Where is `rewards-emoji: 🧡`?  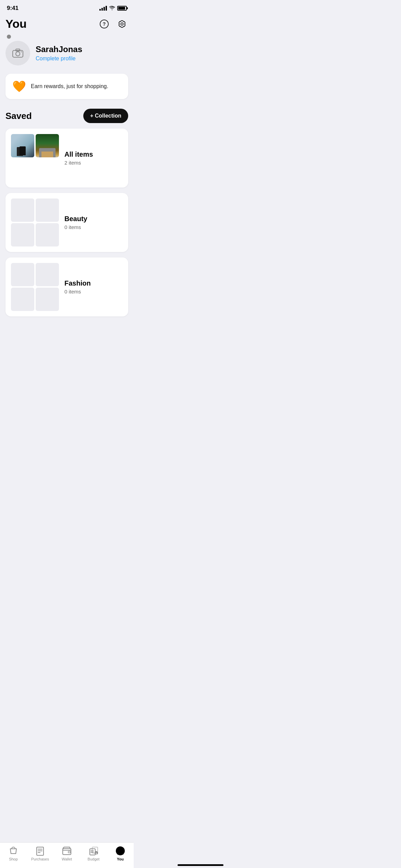
rewards-emoji: 🧡 is located at coordinates (19, 86).